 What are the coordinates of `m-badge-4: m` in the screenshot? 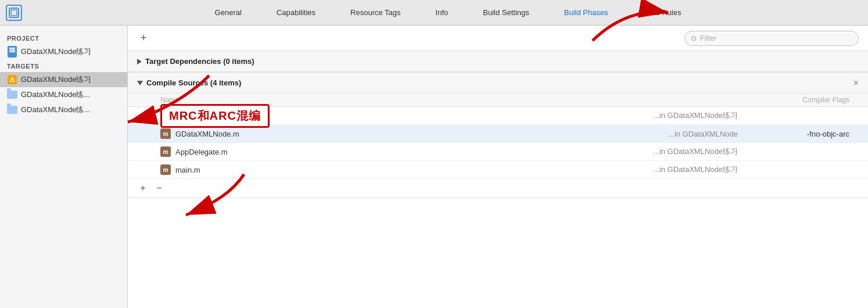 It's located at (166, 170).